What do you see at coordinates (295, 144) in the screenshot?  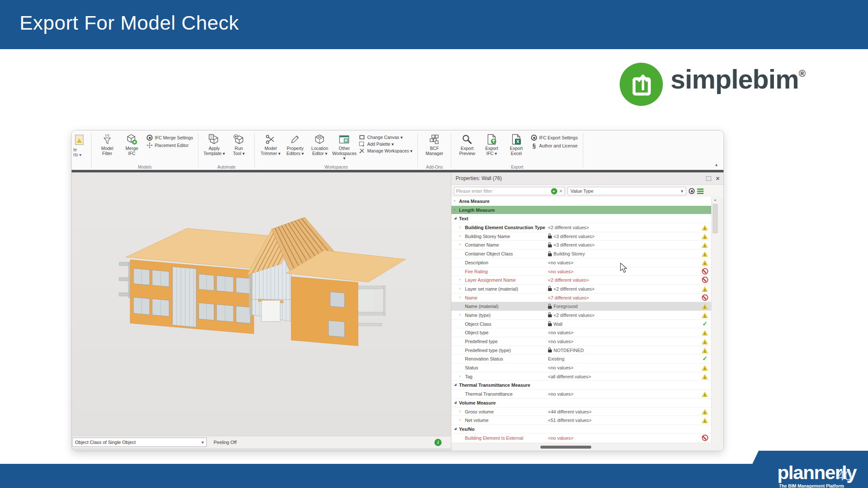 I see `property-editors-button: PropertyEditors ▾` at bounding box center [295, 144].